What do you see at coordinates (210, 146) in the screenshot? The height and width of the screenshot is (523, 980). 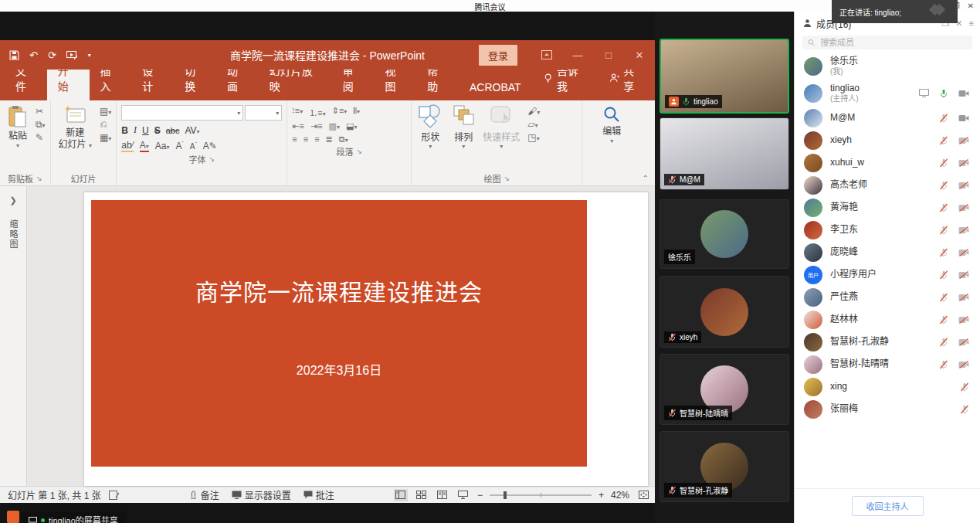 I see `clear-formatting-button: A✎` at bounding box center [210, 146].